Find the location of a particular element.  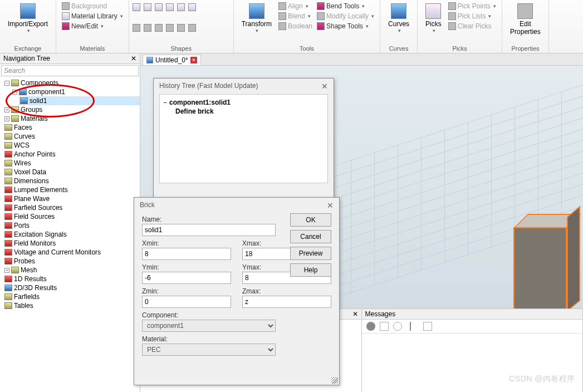

help-button: Help is located at coordinates (311, 270).